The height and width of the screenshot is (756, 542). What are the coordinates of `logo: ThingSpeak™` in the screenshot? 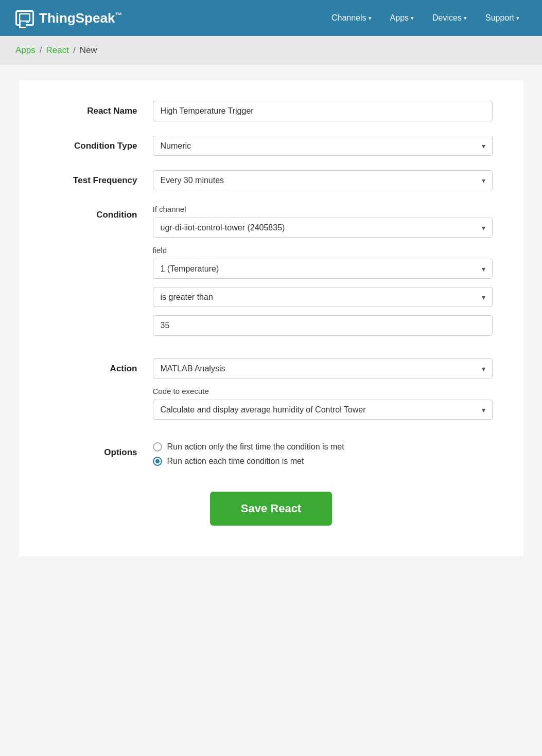 It's located at (69, 19).